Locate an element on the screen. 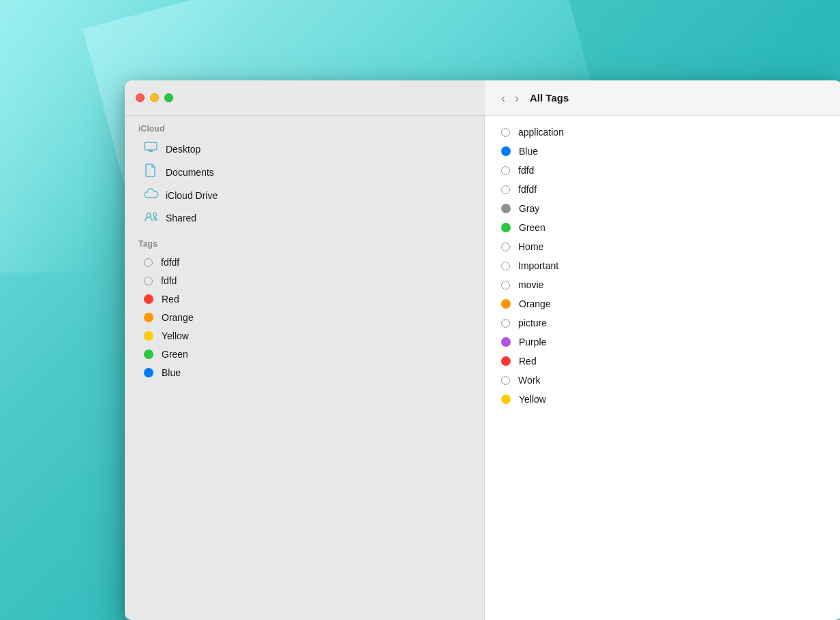 Image resolution: width=840 pixels, height=620 pixels. tag-label-work: Work is located at coordinates (529, 380).